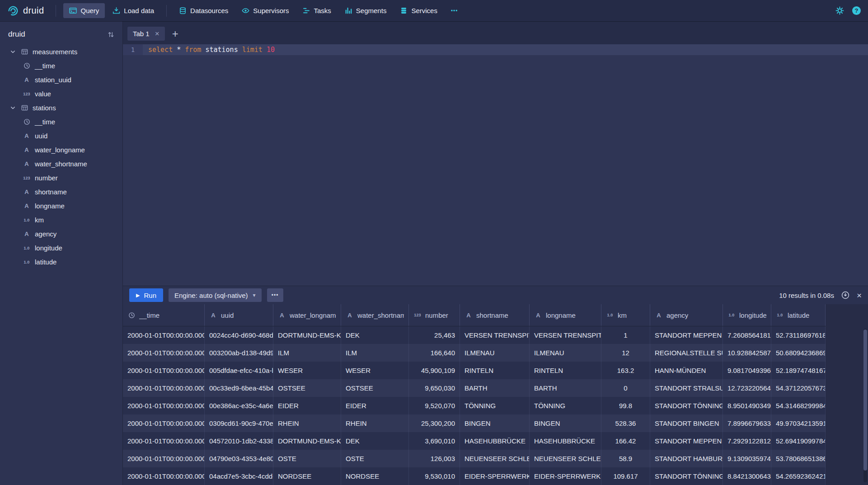 Image resolution: width=868 pixels, height=485 pixels. Describe the element at coordinates (435, 353) in the screenshot. I see `table-cell: 166,640` at that location.